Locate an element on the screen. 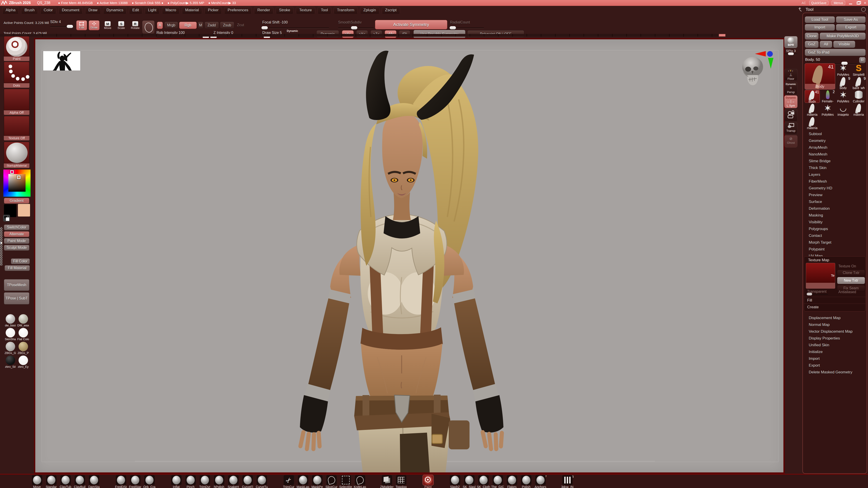 Image resolution: width=868 pixels, height=488 pixels. panel-menu-circle-icon is located at coordinates (863, 9).